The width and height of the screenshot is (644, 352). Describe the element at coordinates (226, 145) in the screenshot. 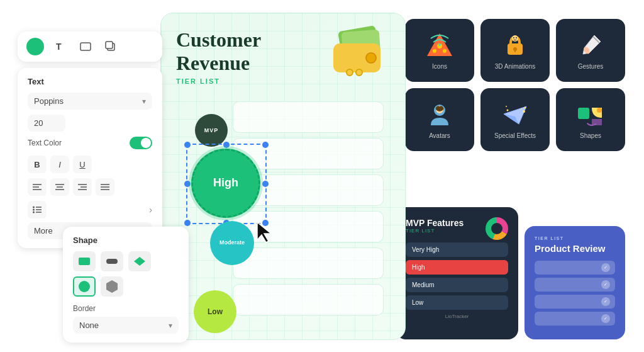

I see `handle-tm` at that location.